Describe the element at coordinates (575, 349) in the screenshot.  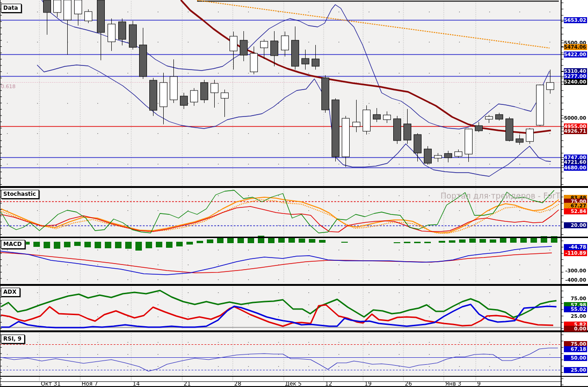
I see `rsi-scale-label: 67.18` at that location.